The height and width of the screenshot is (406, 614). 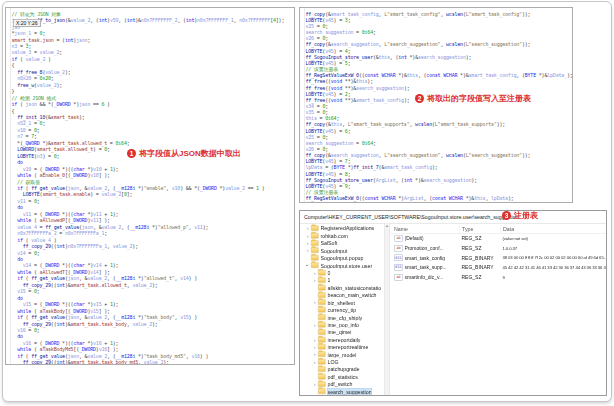 I want to click on key-label: 0, so click(x=330, y=273).